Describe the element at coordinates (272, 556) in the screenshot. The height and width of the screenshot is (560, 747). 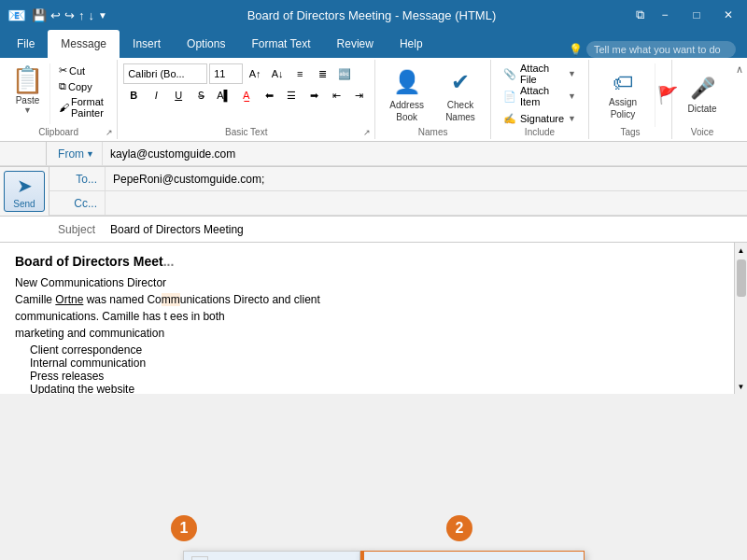
I see `context-menu-spelling: abc Spelling ▶` at that location.